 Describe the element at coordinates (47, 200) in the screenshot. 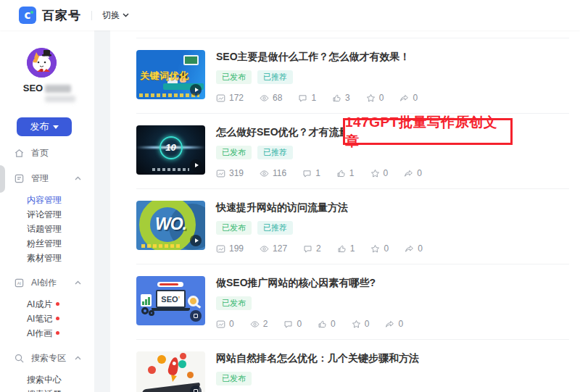

I see `sidebar-item-content-manage: 内容管理` at that location.